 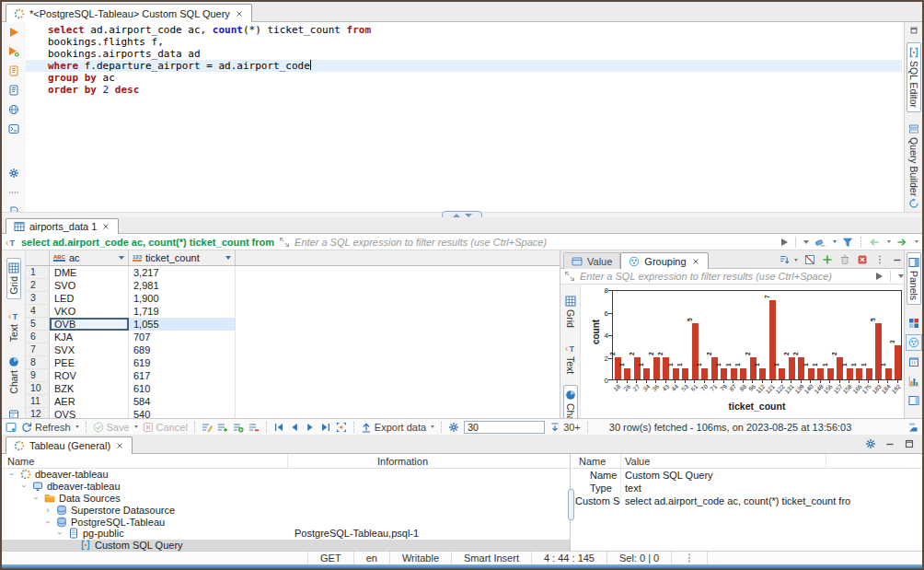 What do you see at coordinates (285, 545) in the screenshot?
I see `tree-item: Custom SQL Query` at bounding box center [285, 545].